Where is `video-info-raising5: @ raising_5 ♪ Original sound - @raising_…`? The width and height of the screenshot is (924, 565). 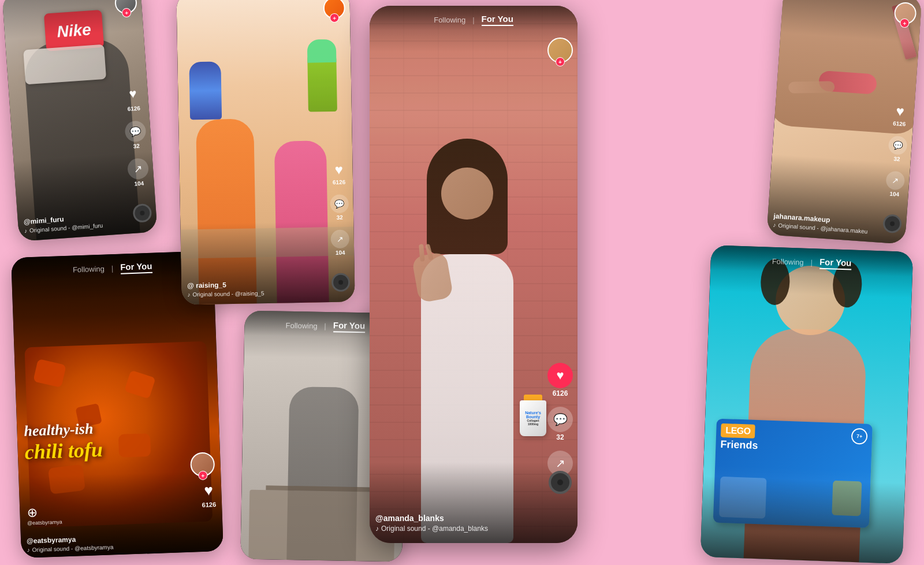 video-info-raising5: @ raising_5 ♪ Original sound - @raising_… is located at coordinates (256, 288).